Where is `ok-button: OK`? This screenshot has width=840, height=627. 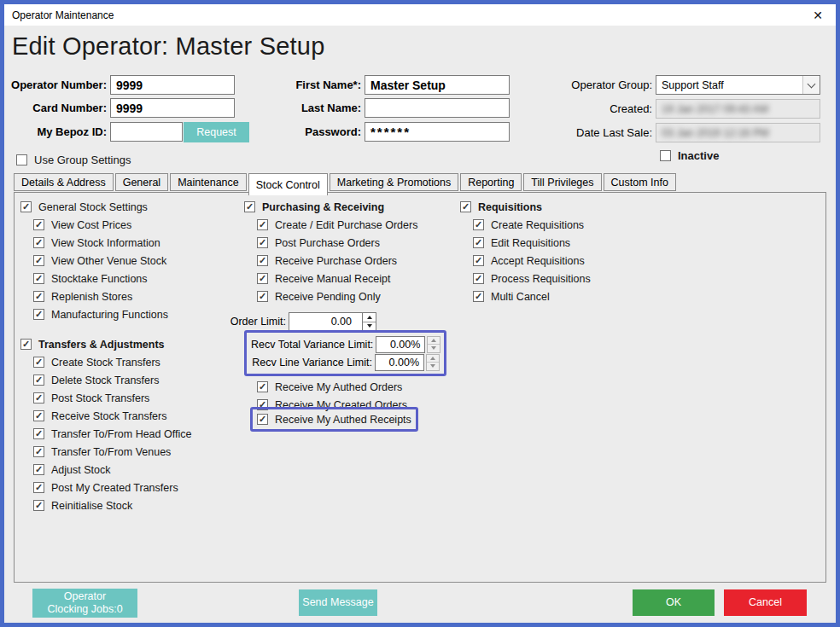 ok-button: OK is located at coordinates (674, 602).